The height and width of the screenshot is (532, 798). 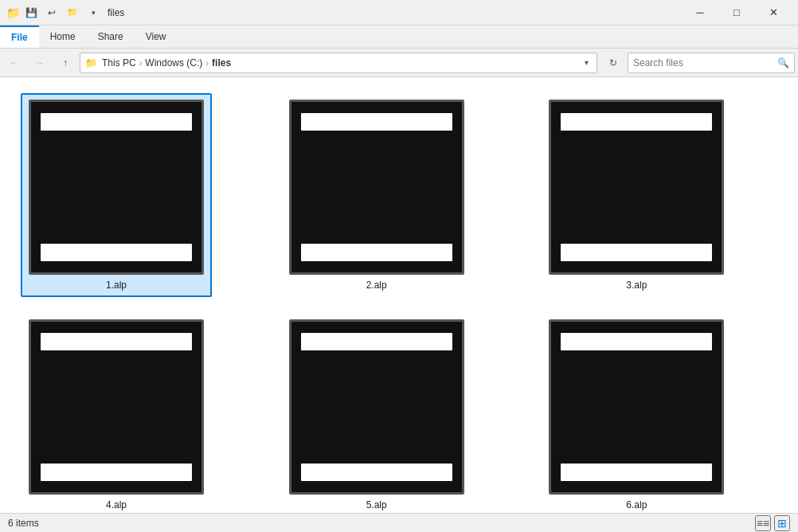 I want to click on status-bar: 6 items ≡≡ ⊞, so click(x=399, y=522).